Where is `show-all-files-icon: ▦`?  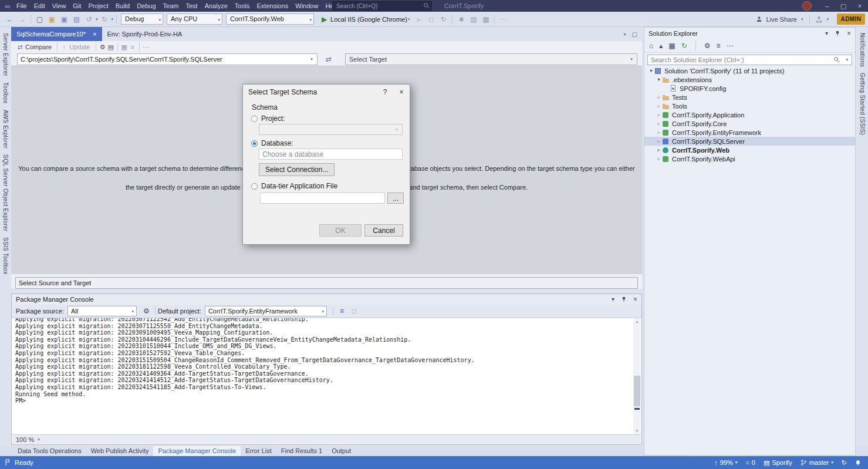
show-all-files-icon: ▦ is located at coordinates (671, 46).